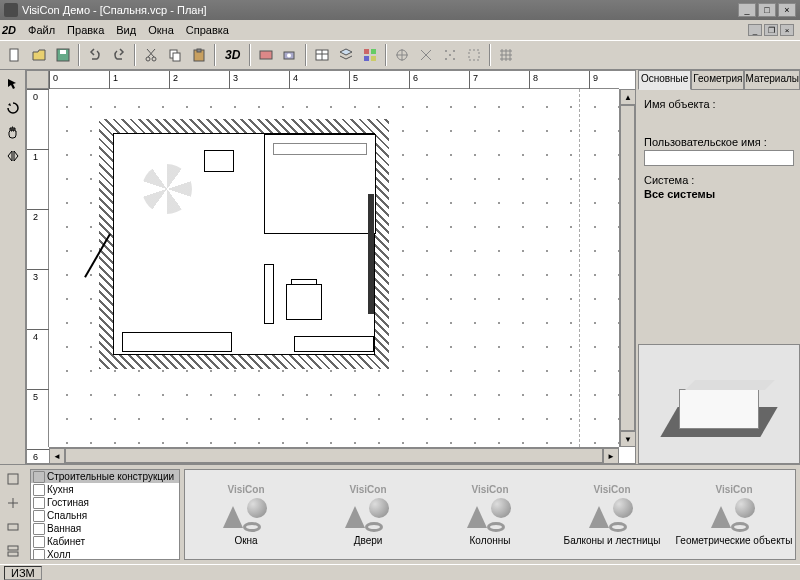  What do you see at coordinates (105, 528) in the screenshot?
I see `cat-bath: Ванная` at bounding box center [105, 528].